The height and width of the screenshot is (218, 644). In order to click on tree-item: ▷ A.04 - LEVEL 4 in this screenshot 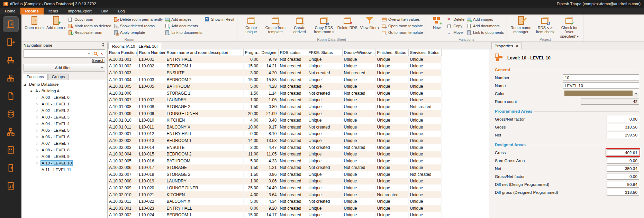, I will do `click(64, 124)`.